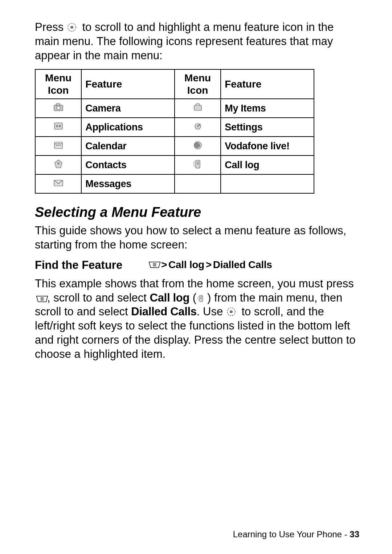 Image resolution: width=392 pixels, height=554 pixels. I want to click on footer-text: Learning to Use Your Phone -, so click(291, 534).